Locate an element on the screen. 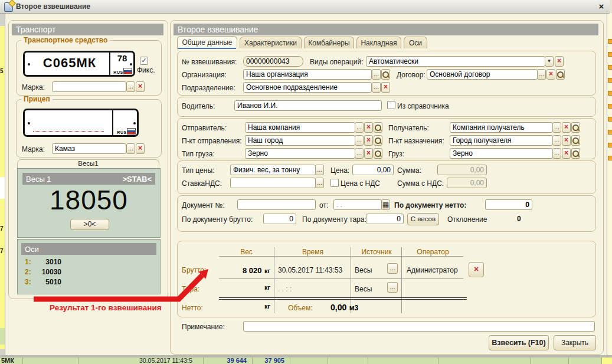  cargo-type-select-button: ... is located at coordinates (359, 153).